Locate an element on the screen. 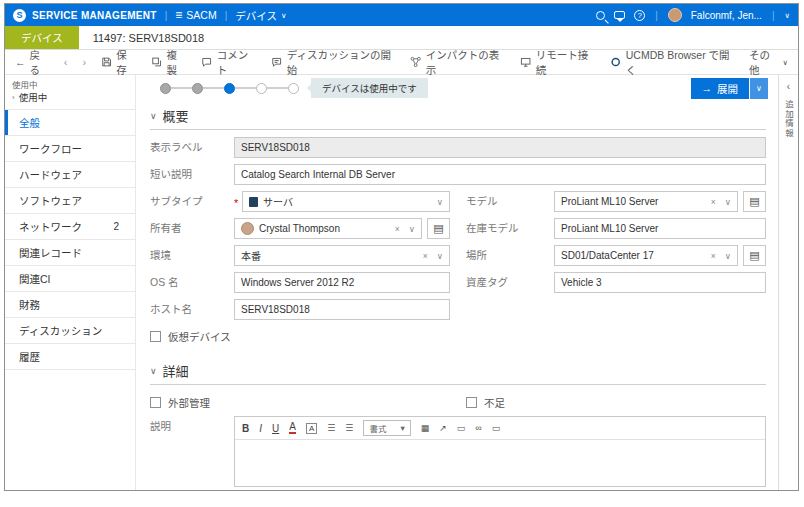 This screenshot has height=507, width=804. os-name-label: OS 名 is located at coordinates (192, 282).